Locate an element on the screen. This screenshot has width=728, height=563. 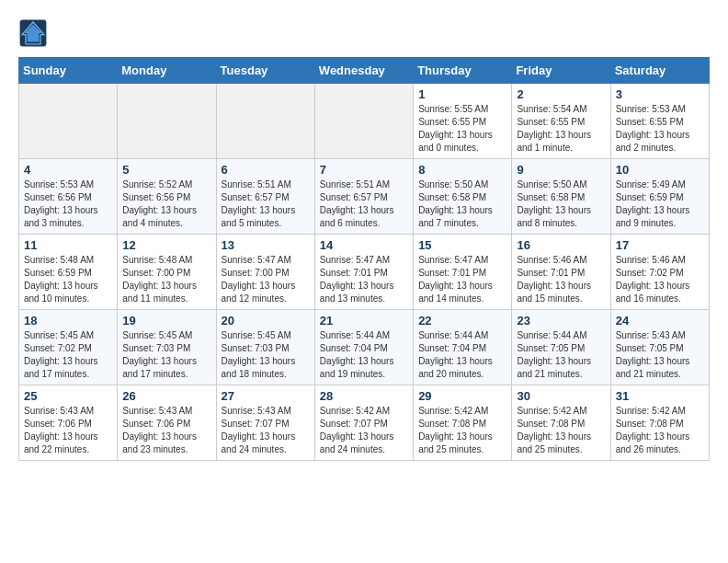
day-info: Sunrise: 5:43 AM Sunset: 7:07 PM Dayligh… is located at coordinates (266, 431).